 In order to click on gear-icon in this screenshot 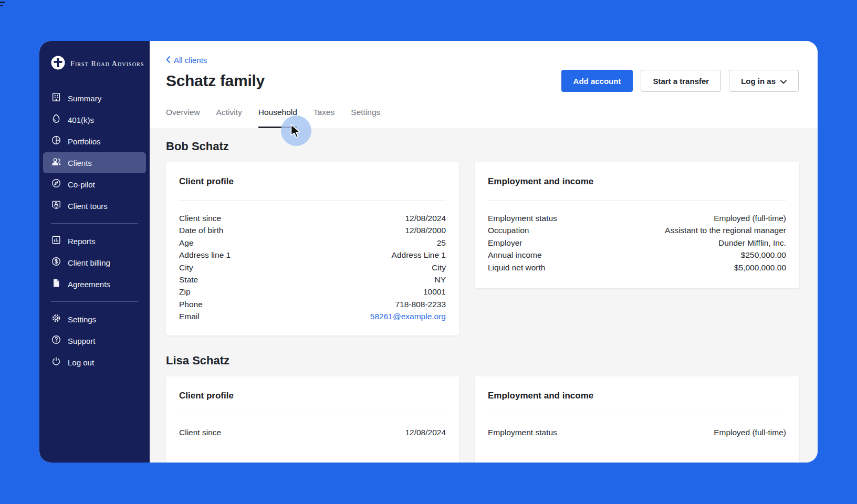, I will do `click(56, 319)`.